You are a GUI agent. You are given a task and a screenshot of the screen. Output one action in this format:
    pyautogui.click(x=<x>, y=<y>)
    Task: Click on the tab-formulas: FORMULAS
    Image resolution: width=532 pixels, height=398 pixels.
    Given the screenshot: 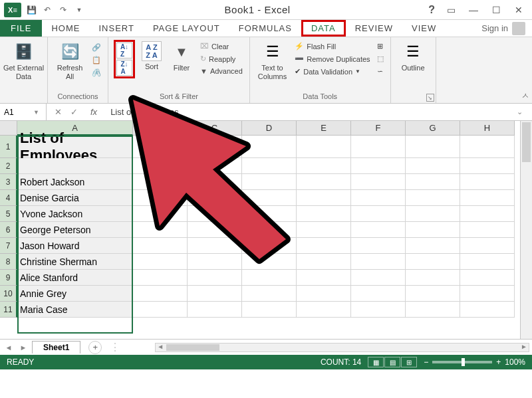 What is the action you would take?
    pyautogui.click(x=265, y=28)
    